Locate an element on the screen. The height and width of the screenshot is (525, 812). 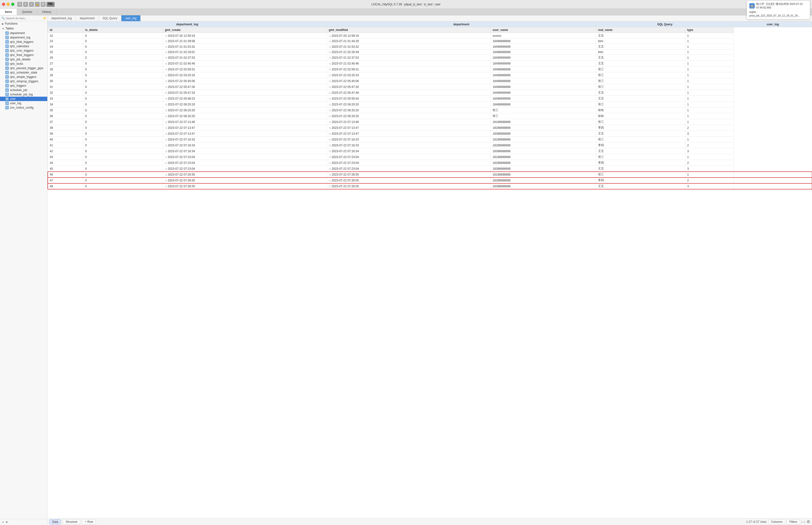
table-row: 270⊙ 2023-07-21 02:40:46⊙ 2023-07-21 02:… is located at coordinates (430, 63).